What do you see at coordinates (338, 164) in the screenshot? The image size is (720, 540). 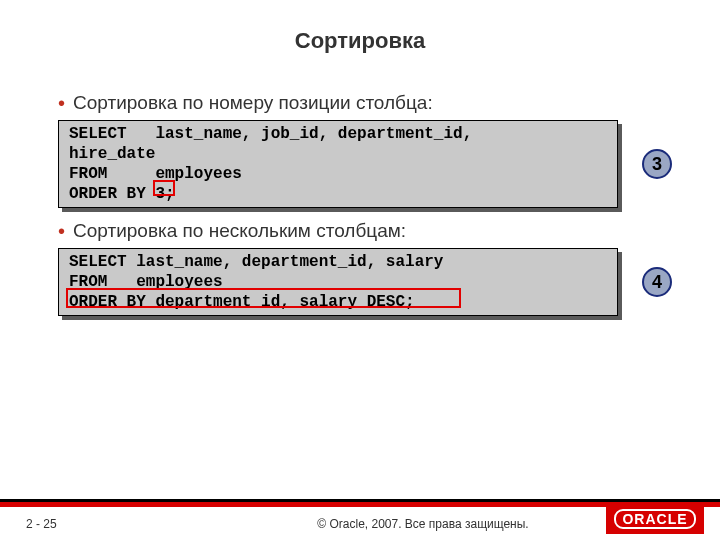 I see `sql-code-block: SELECT last_name, job_id, department_id,…` at bounding box center [338, 164].